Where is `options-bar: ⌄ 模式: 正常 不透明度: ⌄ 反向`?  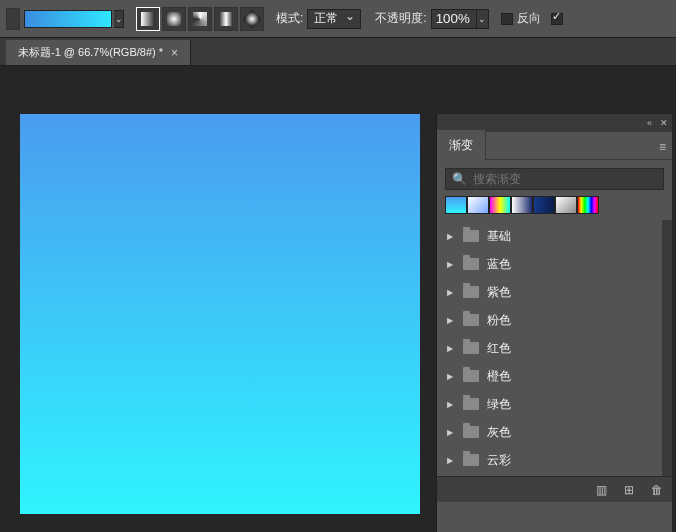
options-bar: ⌄ 模式: 正常 不透明度: ⌄ 反向 is located at coordinates (338, 19).